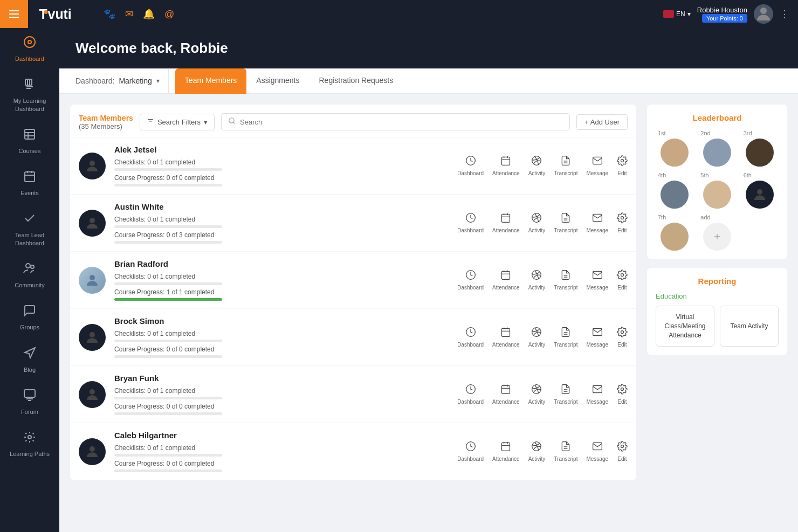 This screenshot has height=532, width=798. Describe the element at coordinates (602, 122) in the screenshot. I see `add-user-button: + Add User` at that location.